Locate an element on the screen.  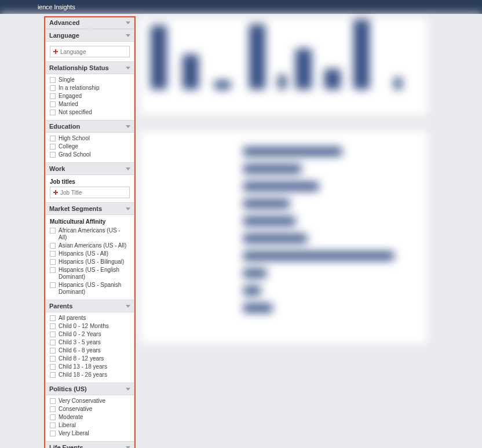
list-item: In a relationship is located at coordinates (90, 88).